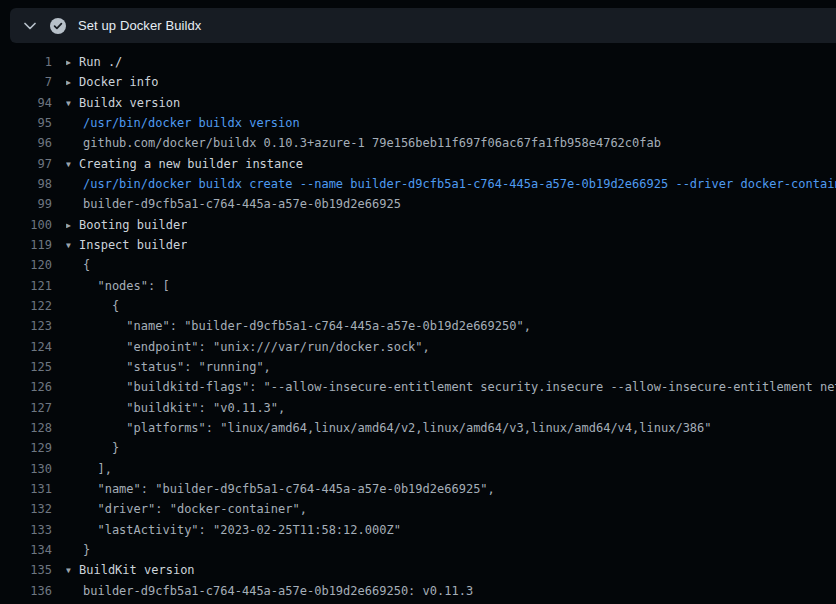 The image size is (836, 604). I want to click on group-title: Booting builder, so click(133, 225).